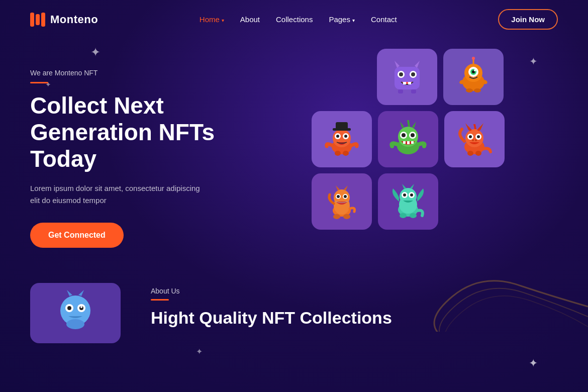  What do you see at coordinates (39, 82) in the screenshot?
I see `hero-divider` at bounding box center [39, 82].